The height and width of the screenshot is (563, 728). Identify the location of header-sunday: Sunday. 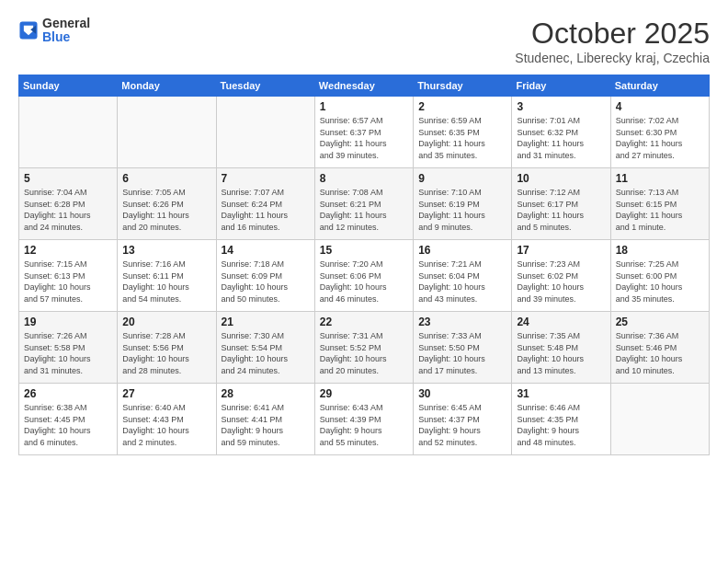
(68, 86).